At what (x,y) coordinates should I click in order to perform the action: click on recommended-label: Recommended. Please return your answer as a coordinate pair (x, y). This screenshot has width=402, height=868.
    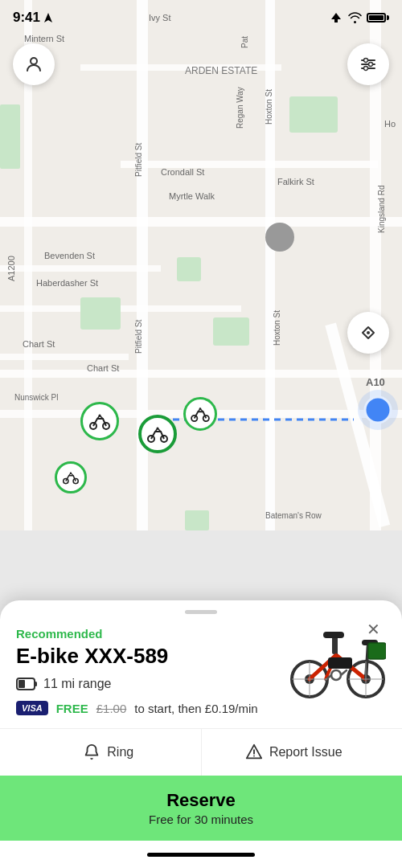
    Looking at the image, I should click on (144, 633).